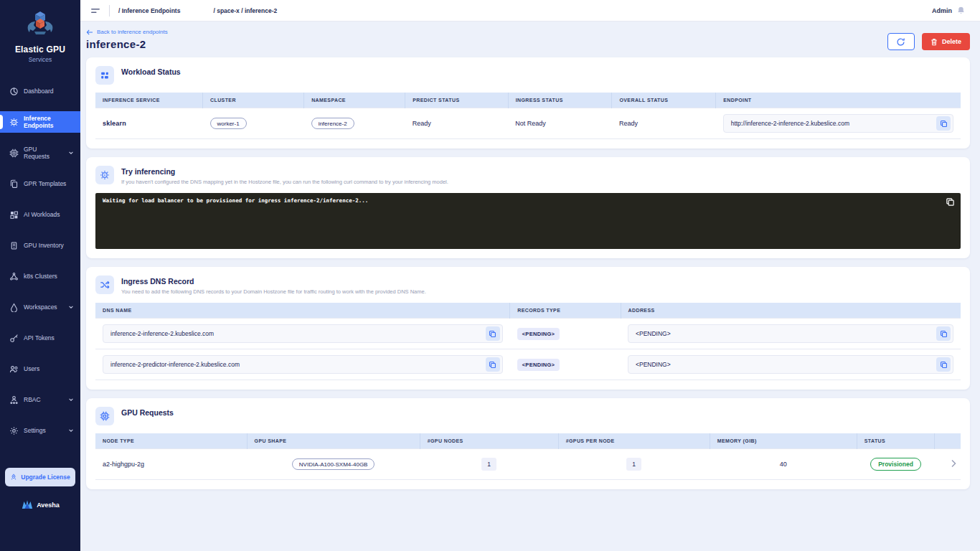 The image size is (980, 551). What do you see at coordinates (245, 11) in the screenshot?
I see `breadcrumb-path: / space-x / inference-2` at bounding box center [245, 11].